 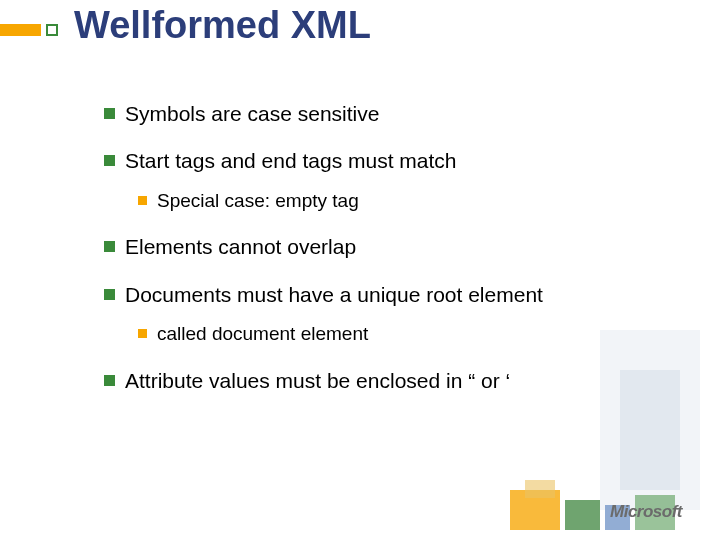 I want to click on bullet-text: Symbols are case sensitive, so click(x=252, y=114).